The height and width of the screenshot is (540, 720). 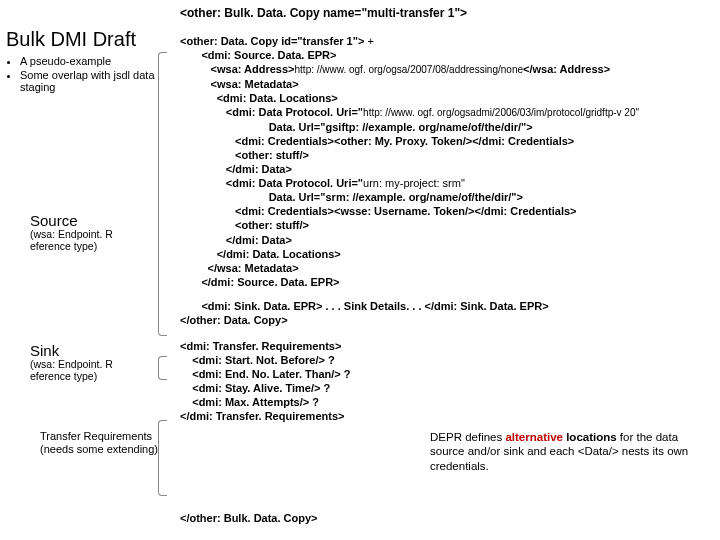 I want to click on source-title: Source, so click(x=90, y=220).